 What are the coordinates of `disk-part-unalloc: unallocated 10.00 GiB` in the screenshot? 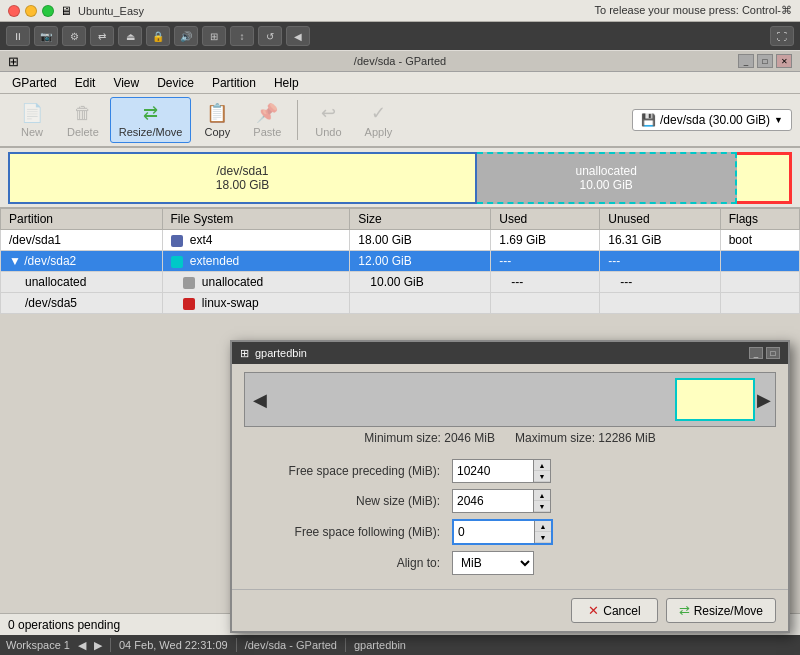 It's located at (607, 178).